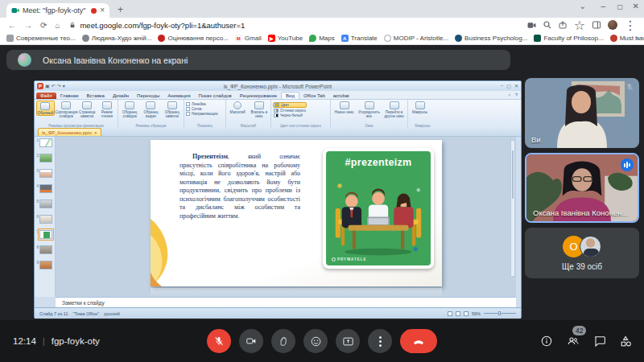 The width and height of the screenshot is (644, 362). I want to click on view-normal-icon, so click(450, 314).